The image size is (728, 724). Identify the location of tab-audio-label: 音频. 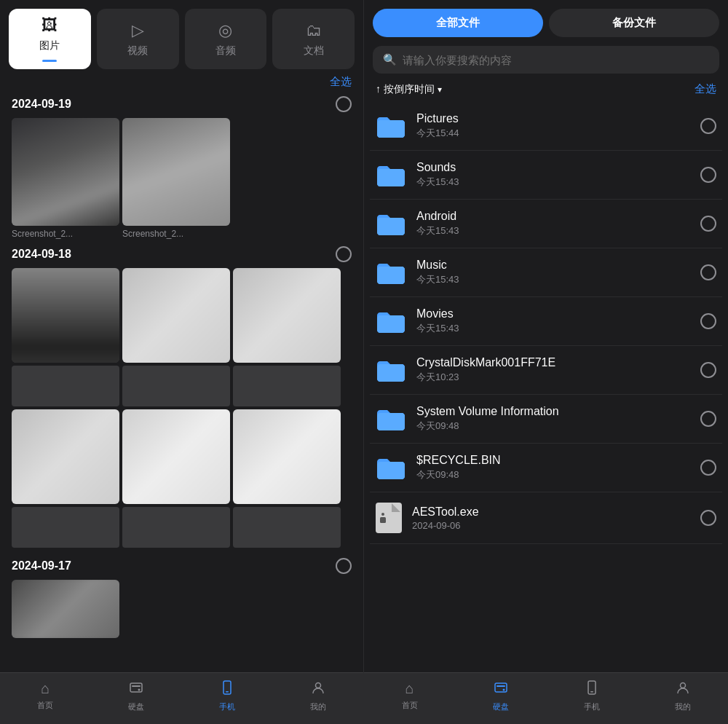
(226, 51).